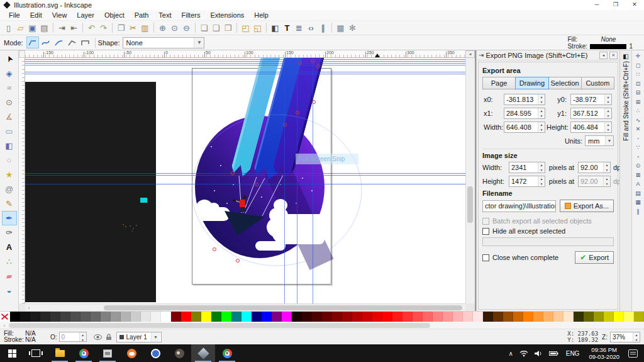  What do you see at coordinates (44, 28) in the screenshot?
I see `print-icon: ▤` at bounding box center [44, 28].